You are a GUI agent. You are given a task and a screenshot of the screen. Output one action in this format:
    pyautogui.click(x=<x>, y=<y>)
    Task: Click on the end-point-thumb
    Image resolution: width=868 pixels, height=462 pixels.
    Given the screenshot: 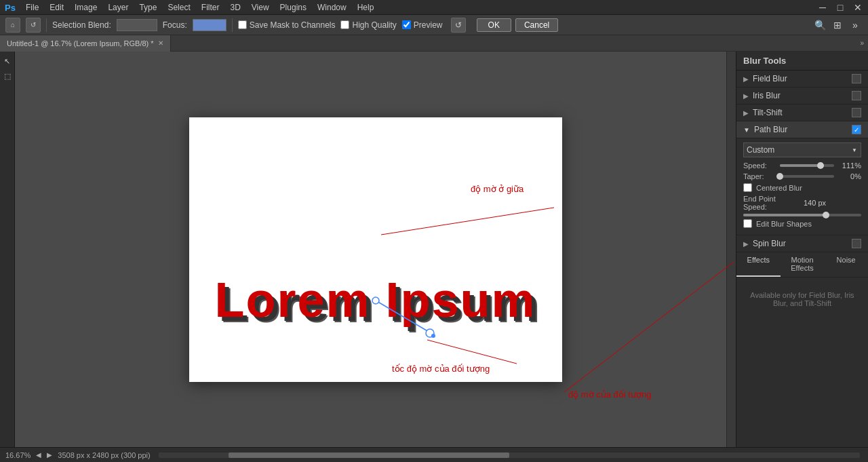 What is the action you would take?
    pyautogui.click(x=826, y=215)
    